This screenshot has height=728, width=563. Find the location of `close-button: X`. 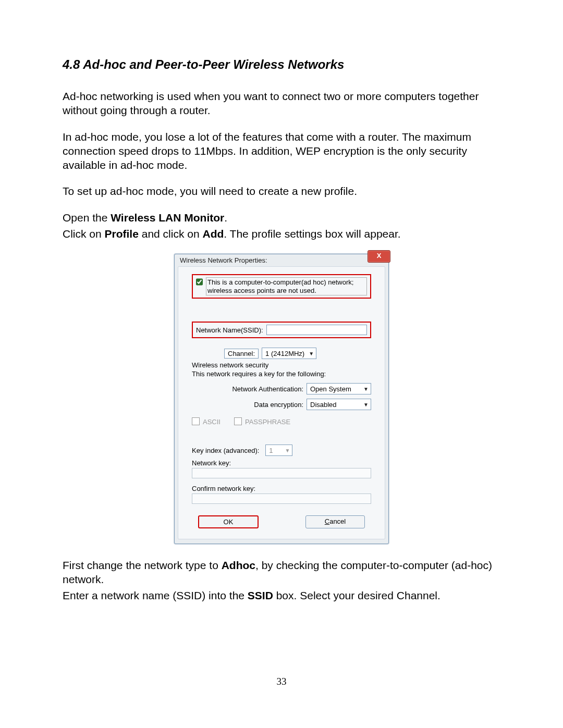

close-button: X is located at coordinates (379, 256).